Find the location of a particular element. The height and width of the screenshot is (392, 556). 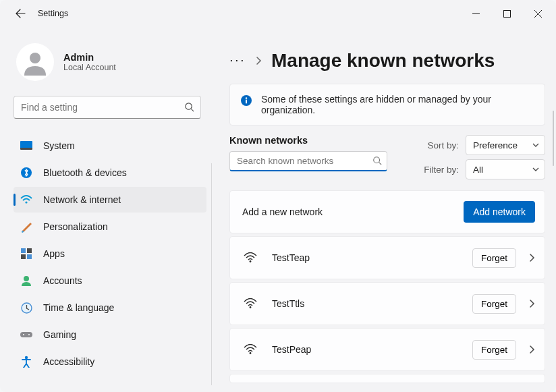

nav-label: Gaming is located at coordinates (59, 335).